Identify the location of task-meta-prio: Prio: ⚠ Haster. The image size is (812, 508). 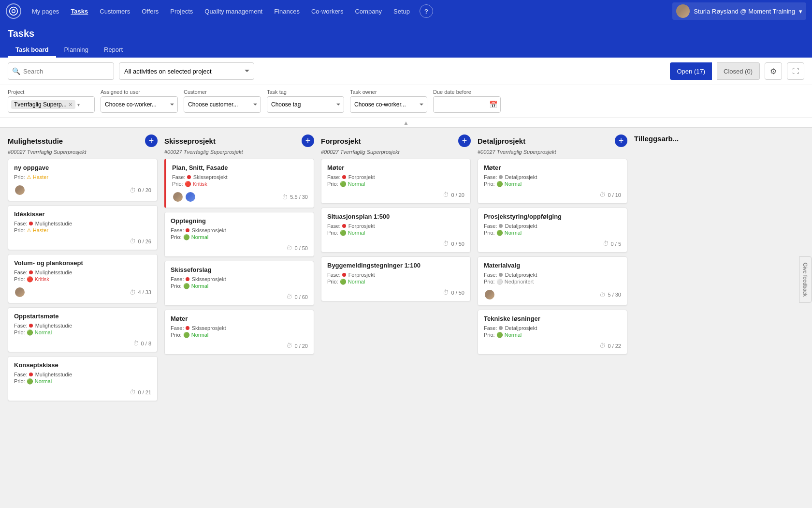
(83, 177).